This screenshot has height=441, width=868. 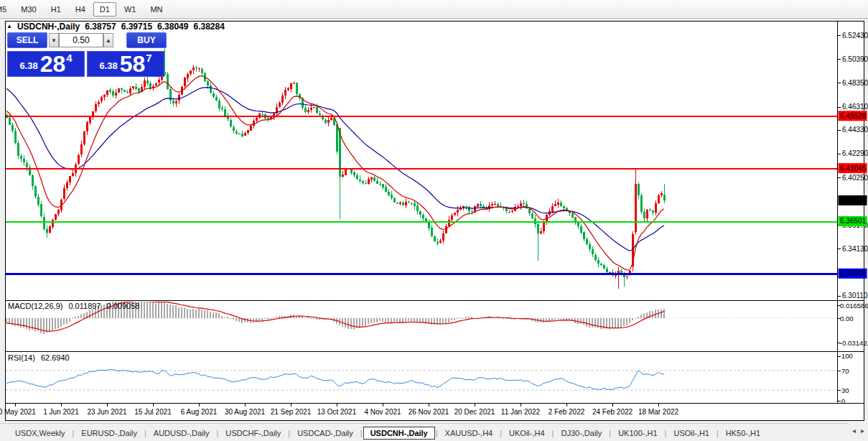 I want to click on timeframe-button-m5: M5, so click(x=6, y=9).